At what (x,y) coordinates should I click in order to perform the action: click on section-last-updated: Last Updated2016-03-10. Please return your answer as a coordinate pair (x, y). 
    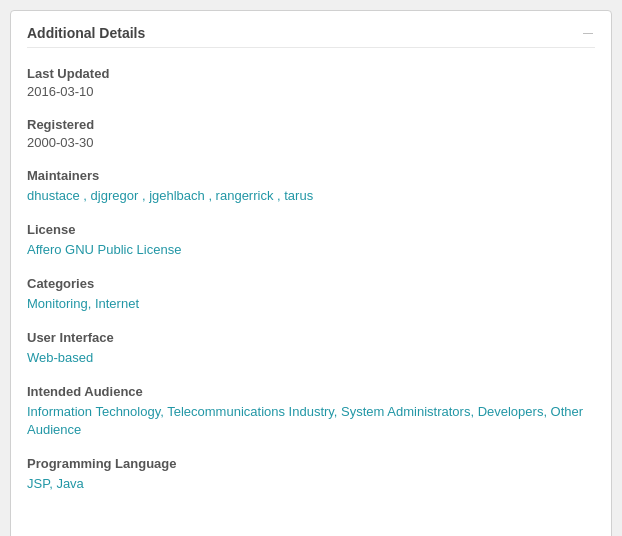
    Looking at the image, I should click on (311, 82).